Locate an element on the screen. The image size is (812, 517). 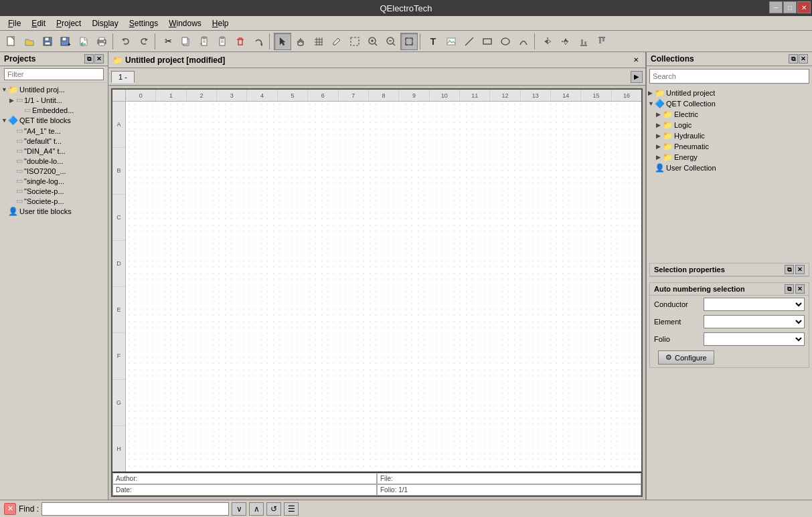
pen-tool-button is located at coordinates (337, 41).